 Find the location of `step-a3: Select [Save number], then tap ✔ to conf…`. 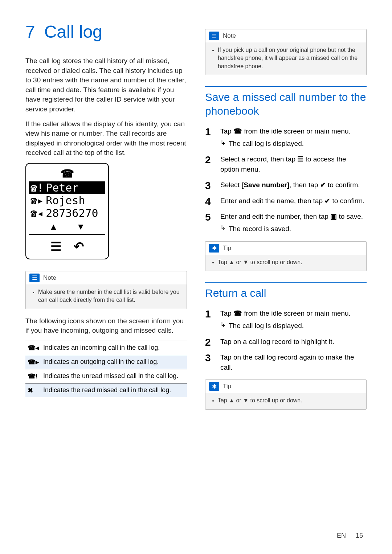

step-a3: Select [Save number], then tap ✔ to conf… is located at coordinates (286, 185).